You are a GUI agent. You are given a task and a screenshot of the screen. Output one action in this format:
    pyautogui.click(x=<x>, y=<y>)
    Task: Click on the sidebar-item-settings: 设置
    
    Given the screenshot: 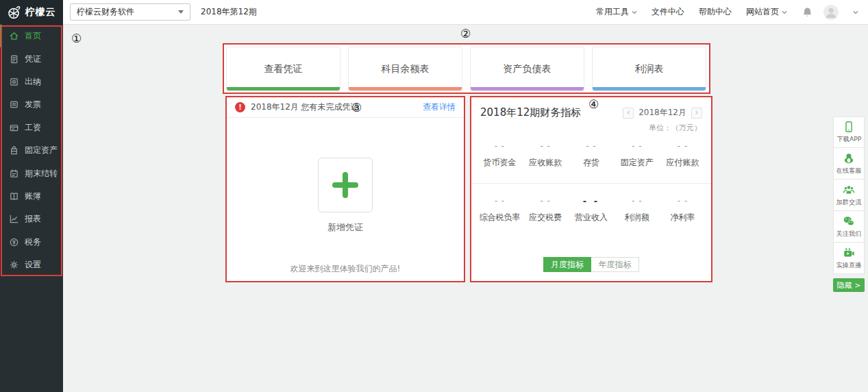 What is the action you would take?
    pyautogui.click(x=32, y=265)
    